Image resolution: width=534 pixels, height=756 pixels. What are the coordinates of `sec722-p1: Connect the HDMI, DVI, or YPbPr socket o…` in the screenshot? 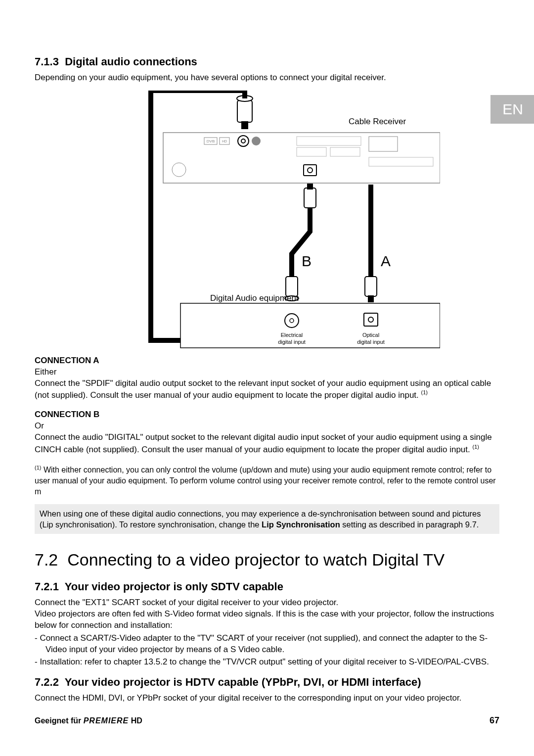 It's located at (267, 699).